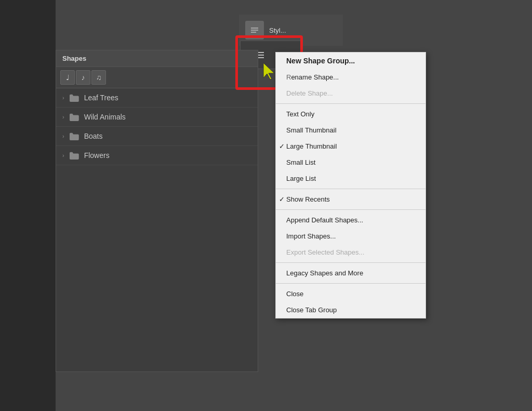 This screenshot has height=411, width=532. What do you see at coordinates (63, 117) in the screenshot?
I see `chevron-icon-2: ›` at bounding box center [63, 117].